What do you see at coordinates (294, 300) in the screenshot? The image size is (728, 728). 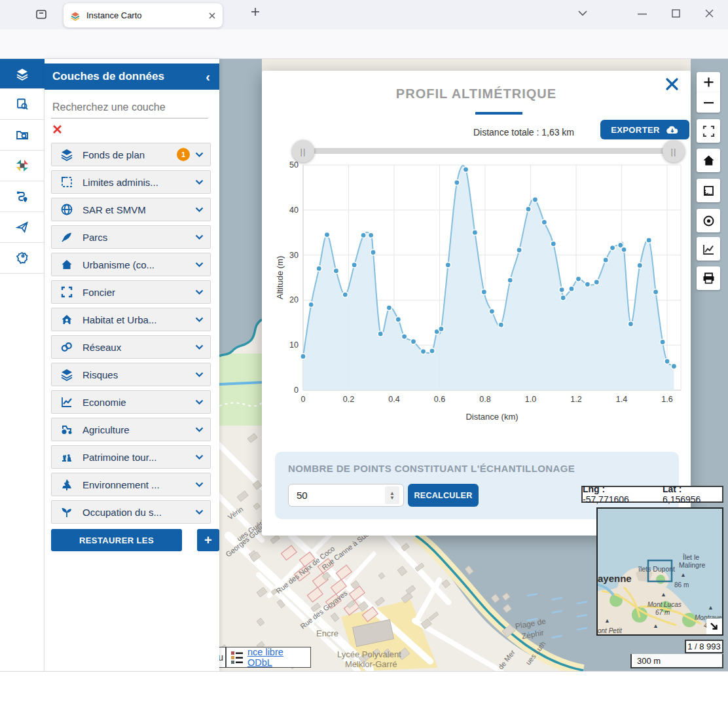 I see `svg-text: 20` at bounding box center [294, 300].